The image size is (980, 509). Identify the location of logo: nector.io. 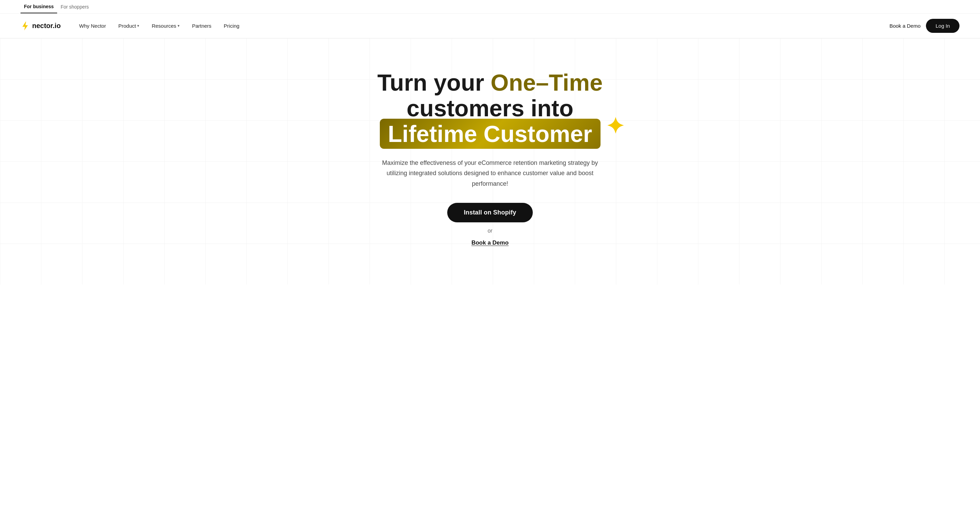
(40, 26).